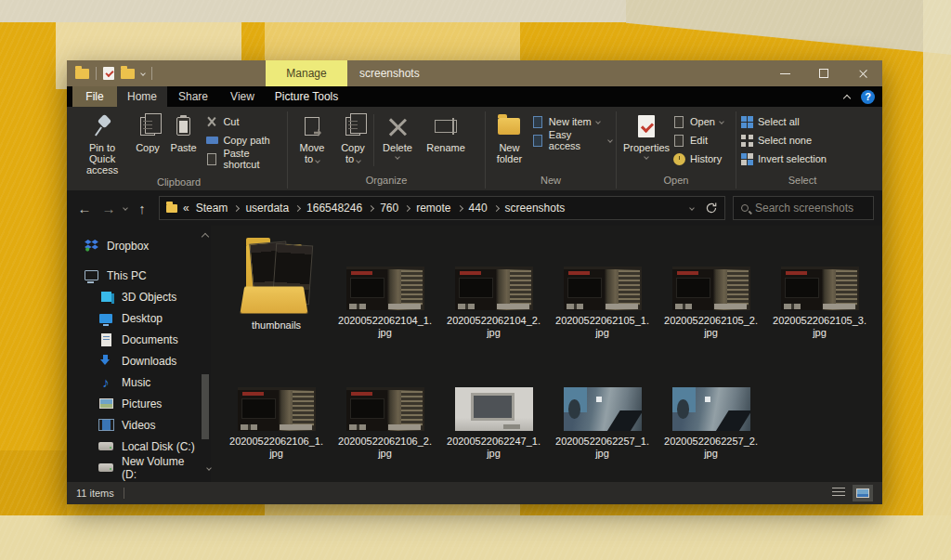 The height and width of the screenshot is (560, 951). I want to click on history-button: History, so click(698, 159).